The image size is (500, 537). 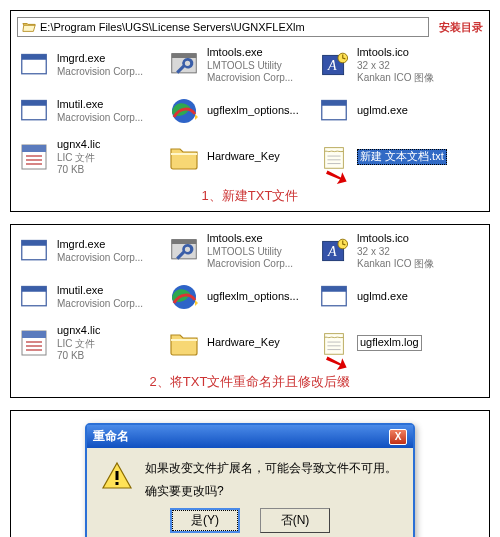 What do you see at coordinates (392, 343) in the screenshot?
I see `file-ugflexlm-log: ugflexlm.log` at bounding box center [392, 343].